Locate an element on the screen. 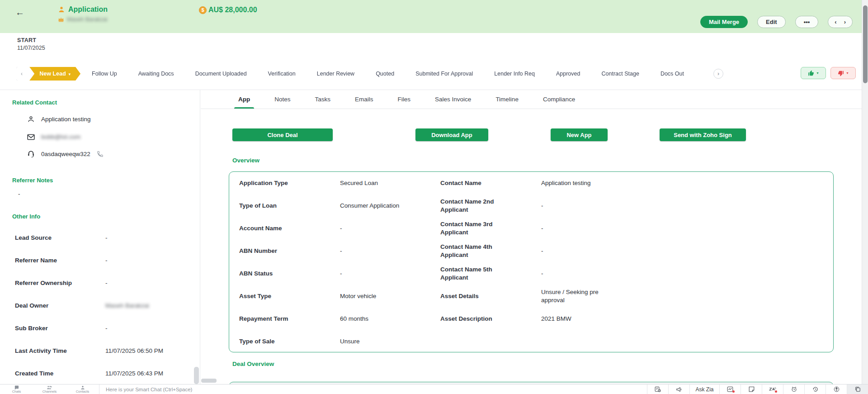 Image resolution: width=868 pixels, height=394 pixels. related-contact-name: Application testing is located at coordinates (59, 119).